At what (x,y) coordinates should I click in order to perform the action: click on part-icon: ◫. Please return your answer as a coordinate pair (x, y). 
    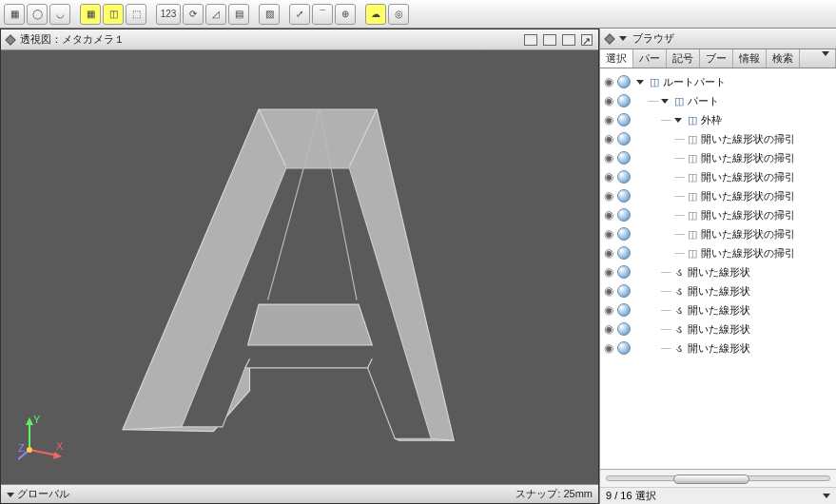
    Looking at the image, I should click on (679, 101).